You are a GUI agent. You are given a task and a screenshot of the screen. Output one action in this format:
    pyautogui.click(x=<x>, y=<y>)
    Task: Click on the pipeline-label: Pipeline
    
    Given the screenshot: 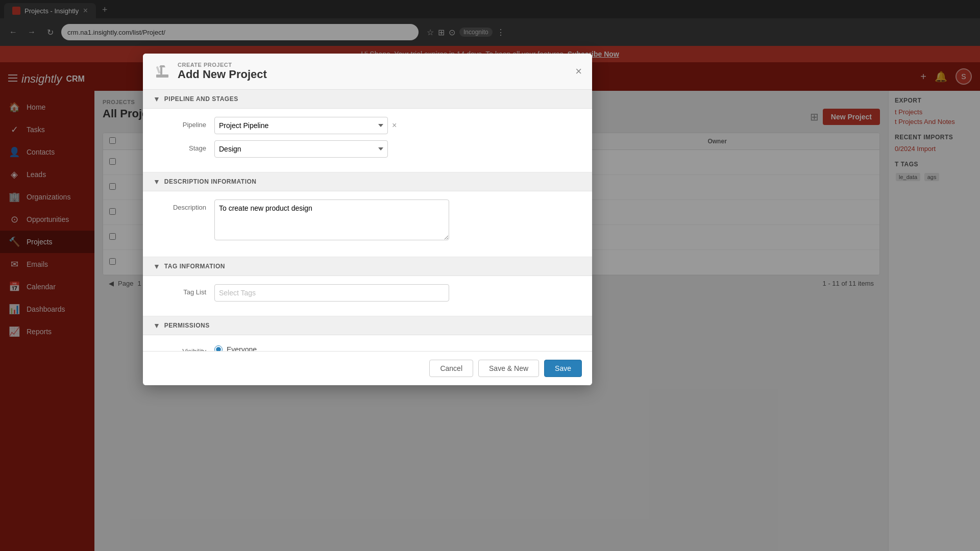 What is the action you would take?
    pyautogui.click(x=184, y=122)
    